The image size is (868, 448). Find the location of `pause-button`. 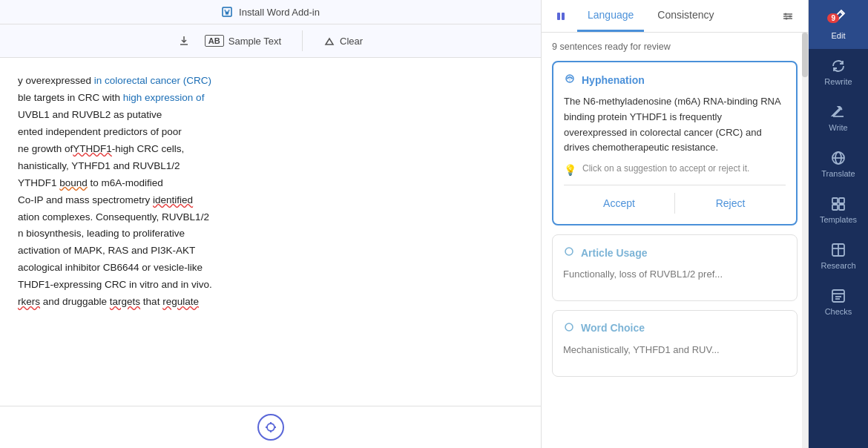

pause-button is located at coordinates (561, 16).